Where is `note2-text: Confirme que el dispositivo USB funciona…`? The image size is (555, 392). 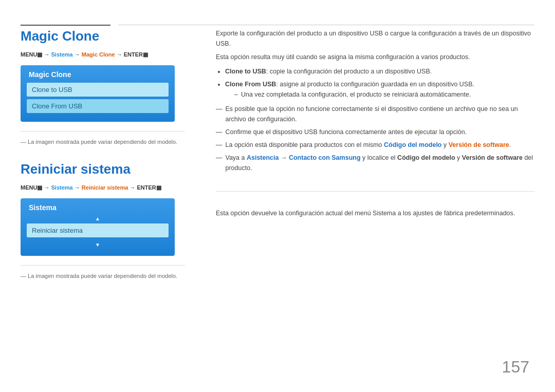 note2-text: Confirme que el dispositivo USB funciona… is located at coordinates (346, 132).